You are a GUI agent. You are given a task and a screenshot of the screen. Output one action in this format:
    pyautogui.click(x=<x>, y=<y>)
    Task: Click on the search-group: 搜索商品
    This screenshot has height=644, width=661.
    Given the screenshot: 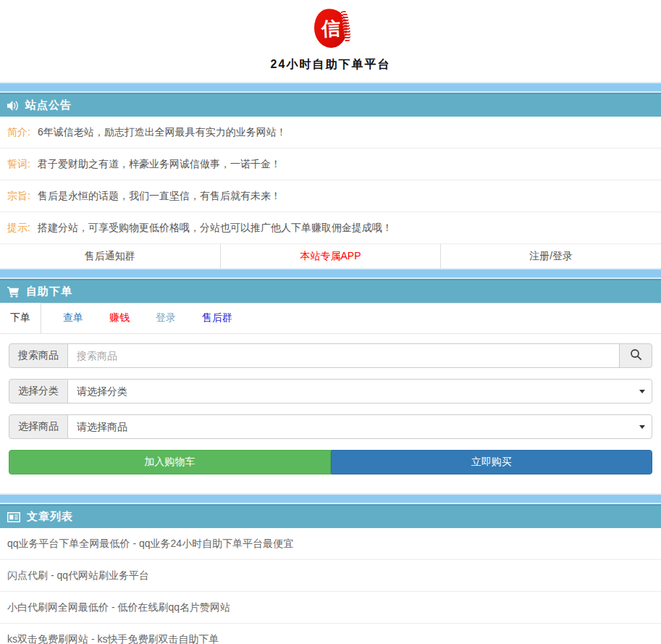 What is the action you would take?
    pyautogui.click(x=330, y=356)
    